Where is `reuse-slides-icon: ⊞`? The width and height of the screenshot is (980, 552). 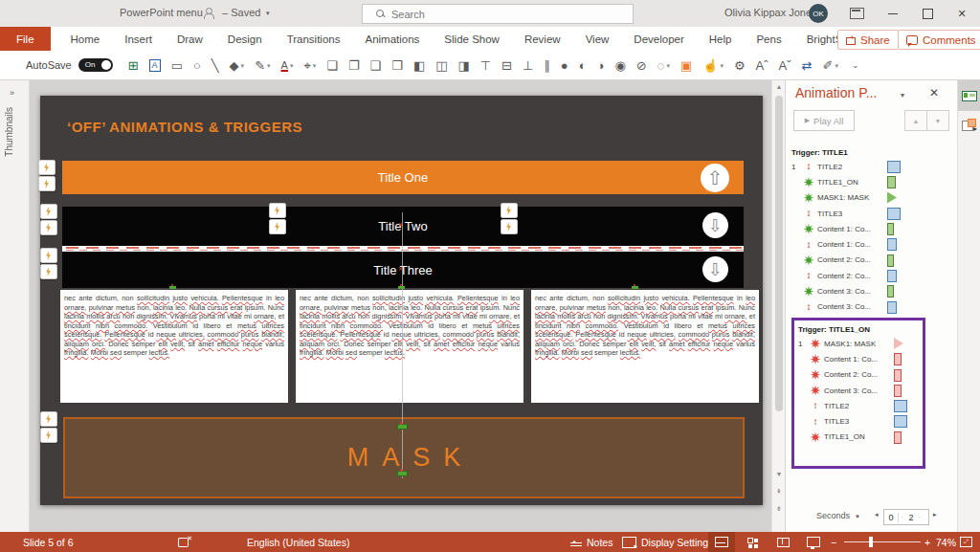 reuse-slides-icon: ⊞ is located at coordinates (134, 65).